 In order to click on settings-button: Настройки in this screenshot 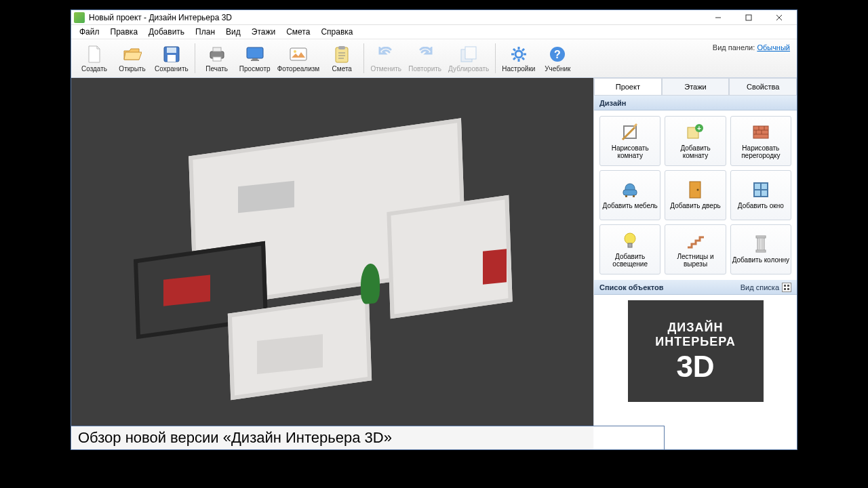, I will do `click(518, 58)`.